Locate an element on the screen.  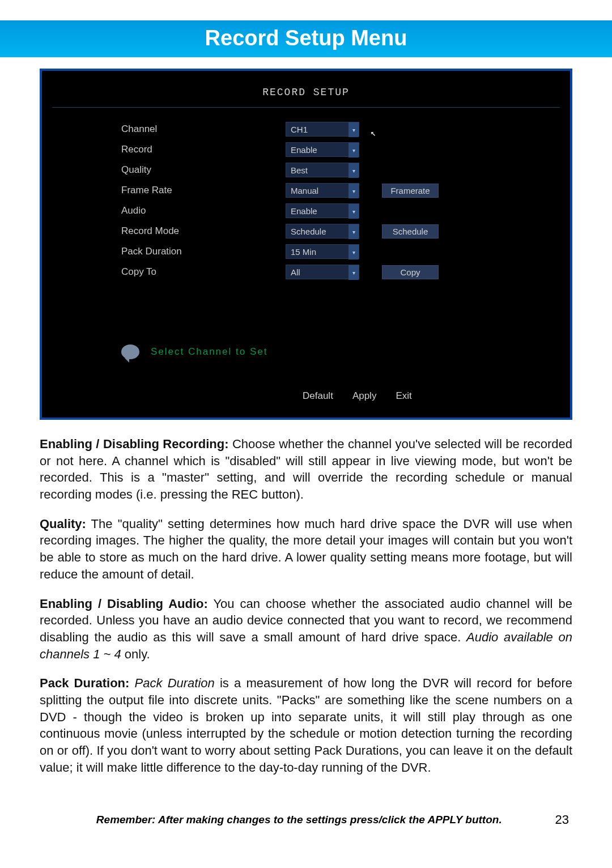
row-quality: Quality Best ▾ is located at coordinates (346, 170).